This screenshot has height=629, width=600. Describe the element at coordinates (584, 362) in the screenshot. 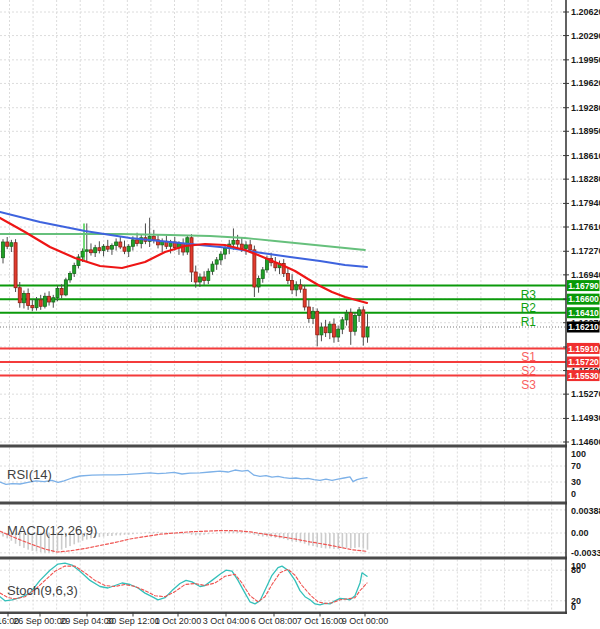

I see `price-badge-s2-text: 1.15720` at that location.